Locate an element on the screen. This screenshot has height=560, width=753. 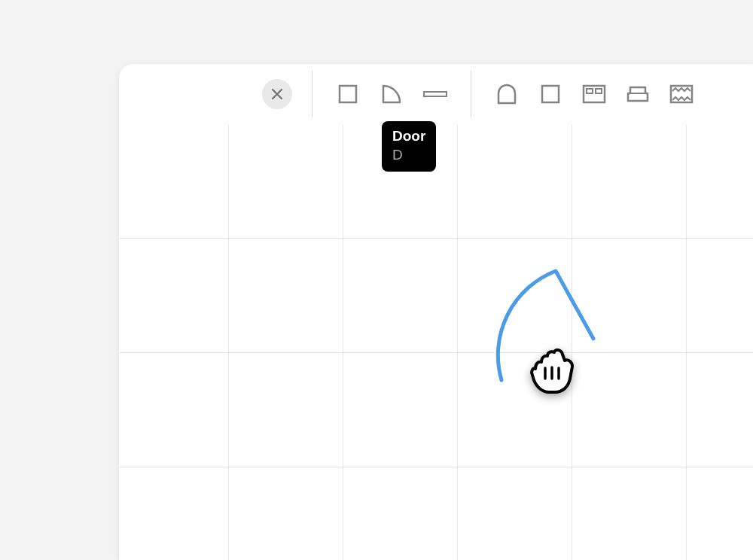
arch-tool-button is located at coordinates (507, 94).